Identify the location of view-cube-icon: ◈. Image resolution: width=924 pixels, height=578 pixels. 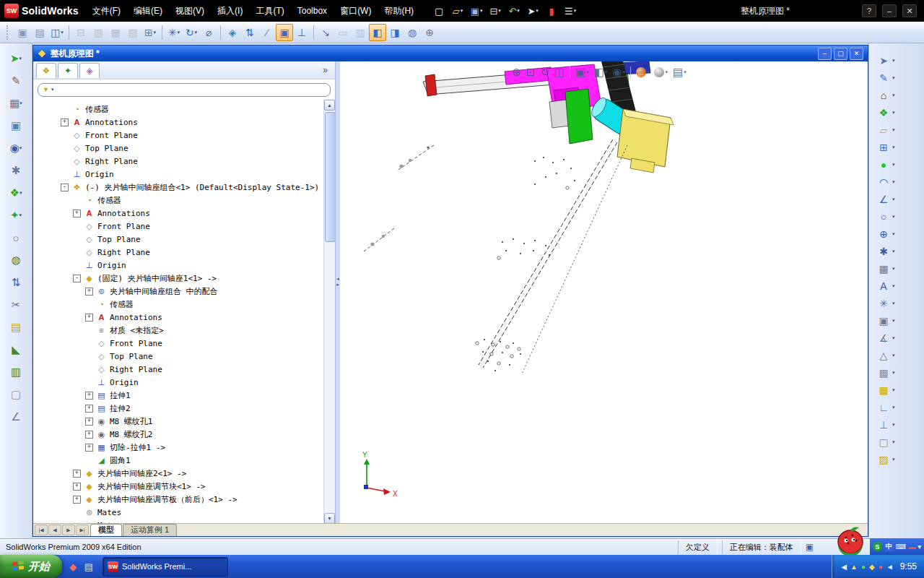
(232, 33).